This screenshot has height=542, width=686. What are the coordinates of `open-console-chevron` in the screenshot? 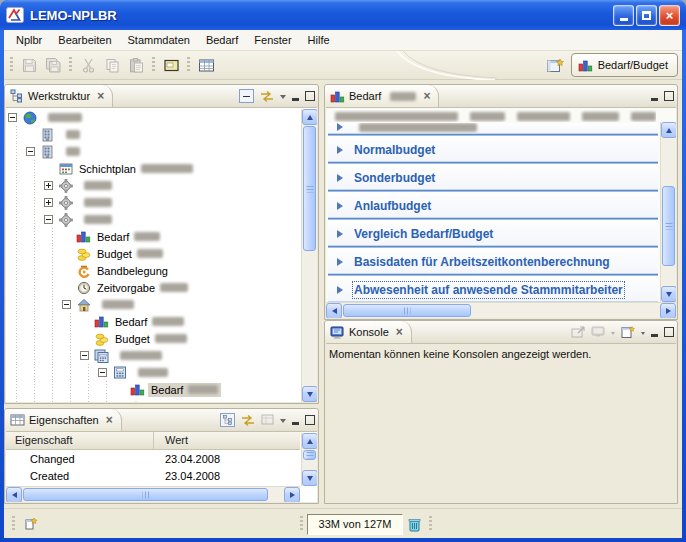 It's located at (643, 334).